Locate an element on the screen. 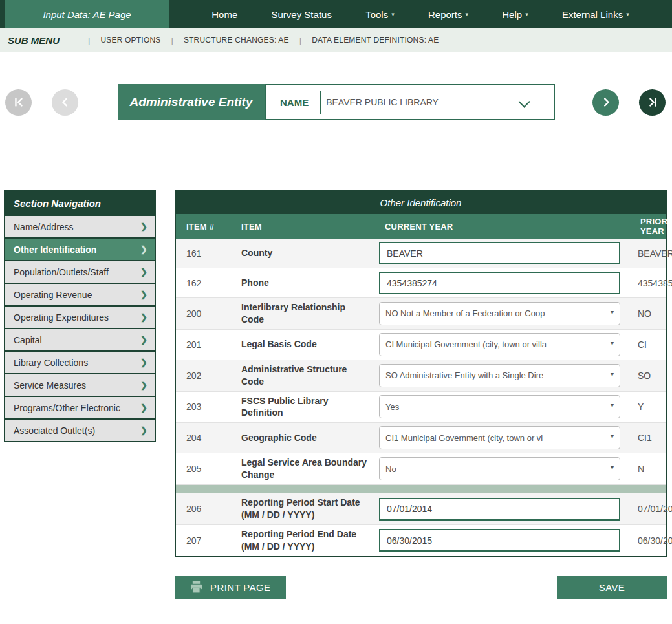 This screenshot has height=624, width=672. nav-survey-status-label: Survey Status is located at coordinates (301, 14).